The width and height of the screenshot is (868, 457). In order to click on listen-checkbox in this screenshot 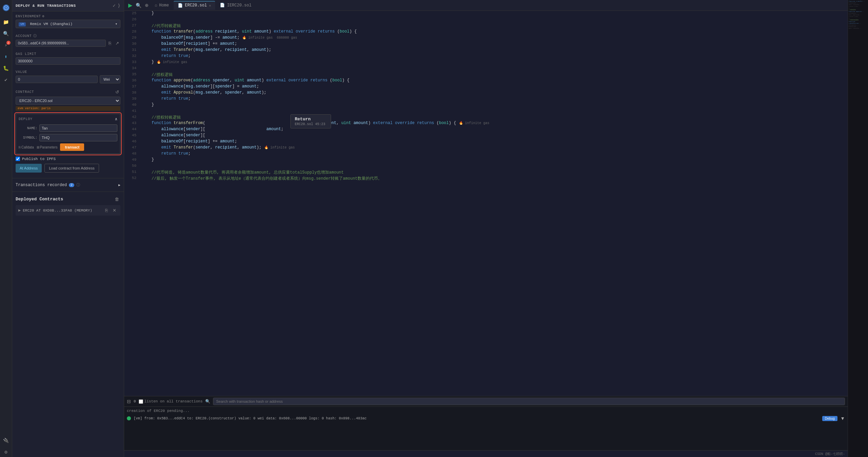, I will do `click(141, 401)`.